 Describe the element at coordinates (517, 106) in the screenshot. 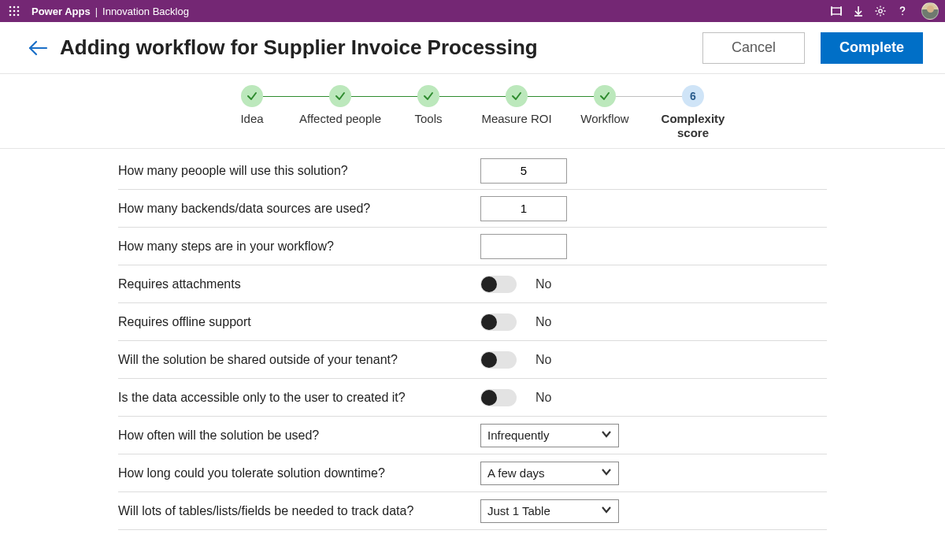

I see `step-measure-roi: Measure ROI` at that location.